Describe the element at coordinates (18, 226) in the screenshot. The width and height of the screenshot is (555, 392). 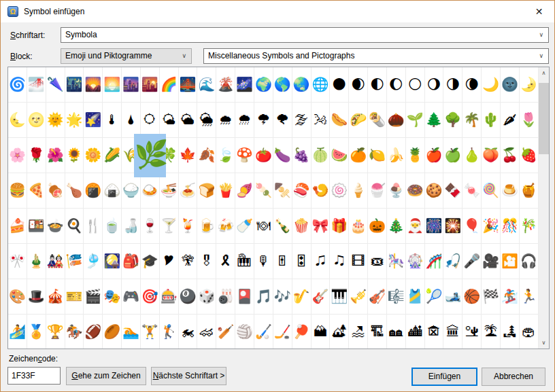
I see `glyph-cell: 🍰` at that location.